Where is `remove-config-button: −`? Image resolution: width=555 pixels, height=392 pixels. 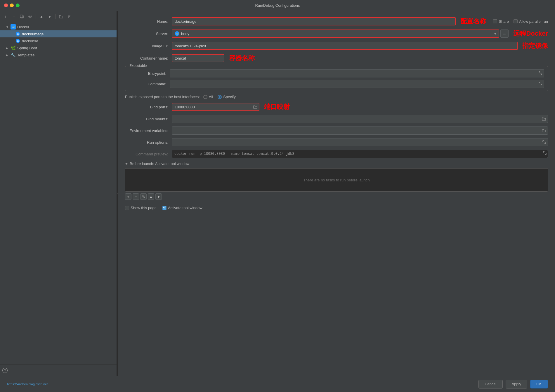 remove-config-button: − is located at coordinates (14, 17).